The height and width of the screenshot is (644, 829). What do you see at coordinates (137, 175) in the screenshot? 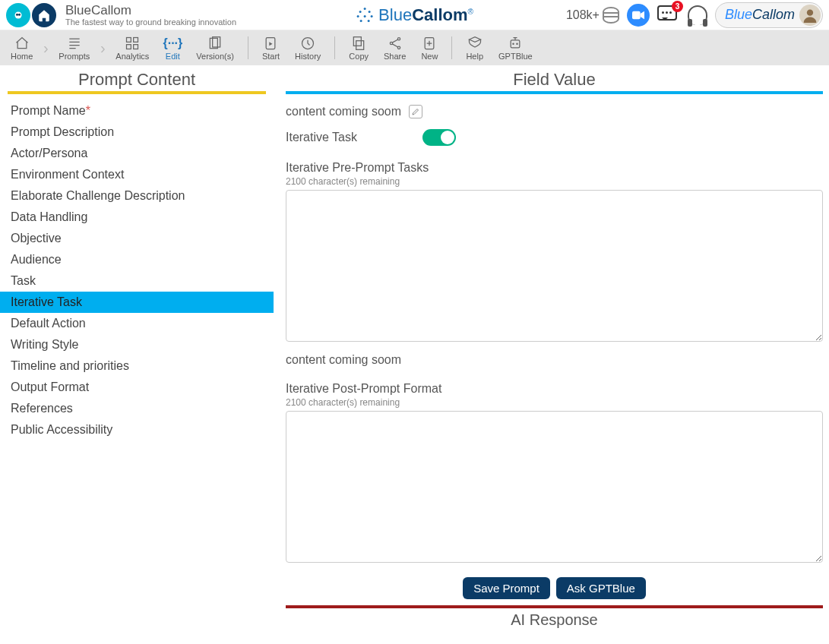
I see `field-item-environment-context: Environment Context` at bounding box center [137, 175].